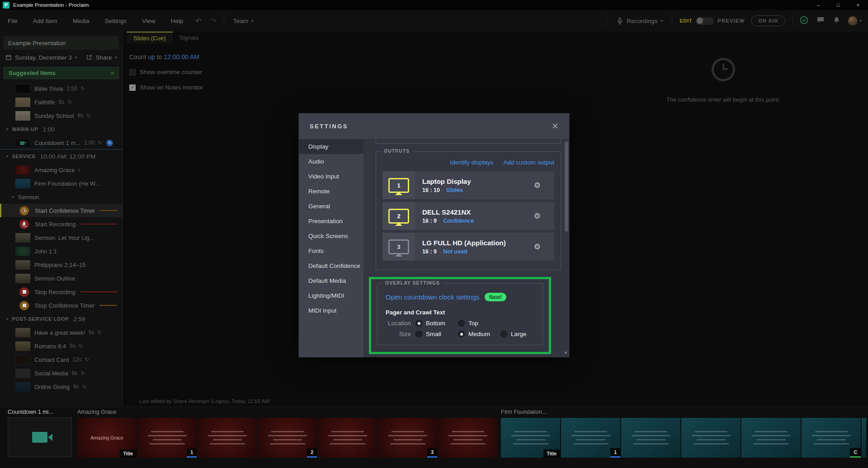 This screenshot has height=468, width=868. What do you see at coordinates (705, 21) in the screenshot?
I see `edit-preview-toggle` at bounding box center [705, 21].